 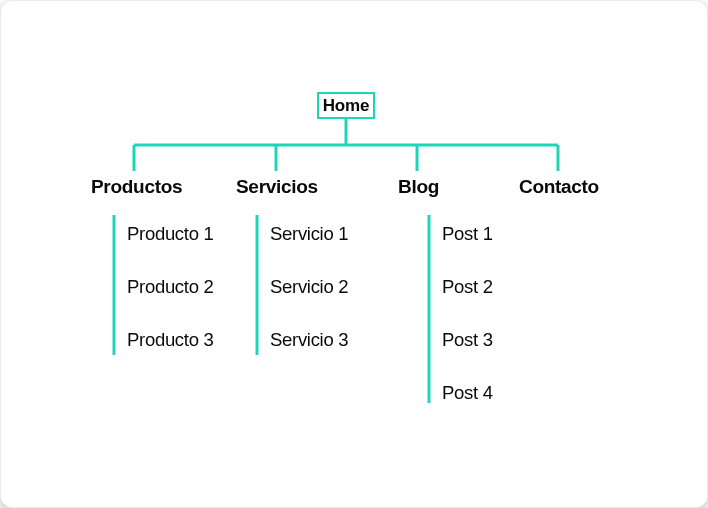 I want to click on category-productos: Productos, so click(x=136, y=187).